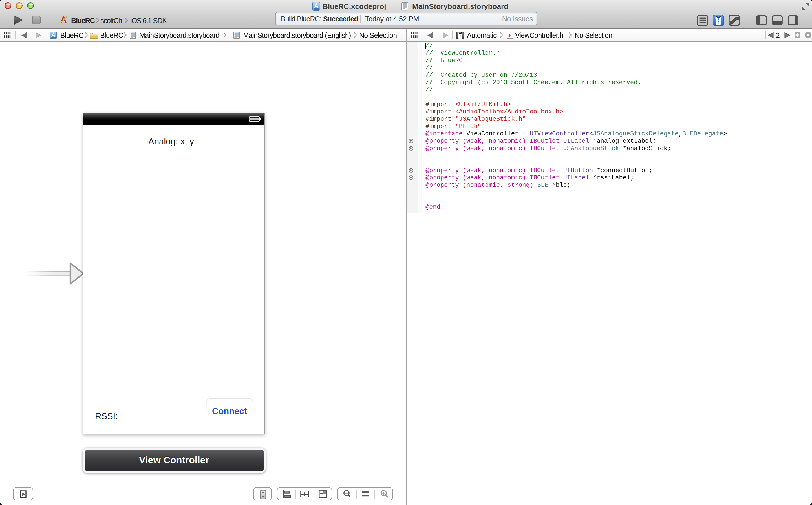 This screenshot has width=812, height=505. I want to click on svg-text: .h, so click(509, 35).